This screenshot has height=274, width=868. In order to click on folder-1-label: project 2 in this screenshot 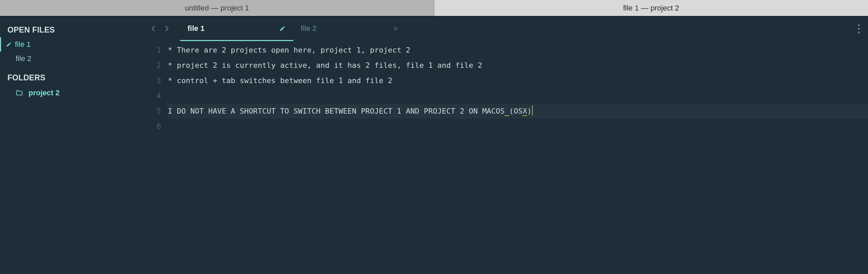, I will do `click(44, 93)`.